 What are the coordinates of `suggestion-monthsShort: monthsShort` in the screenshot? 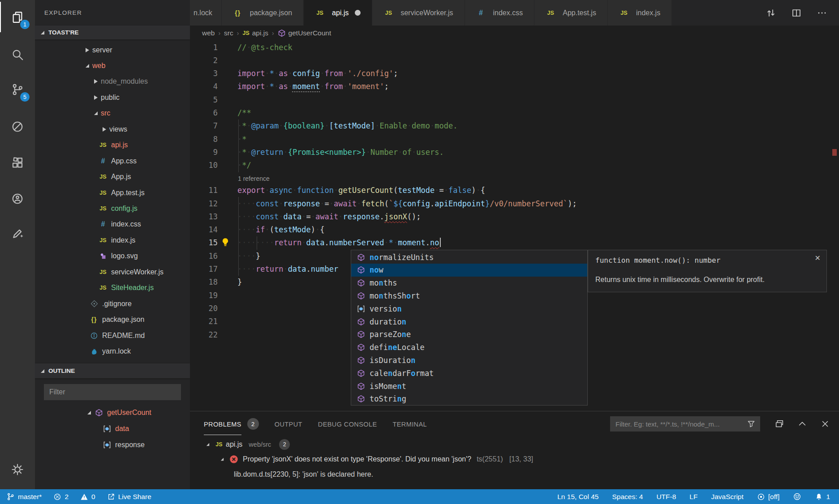 It's located at (469, 295).